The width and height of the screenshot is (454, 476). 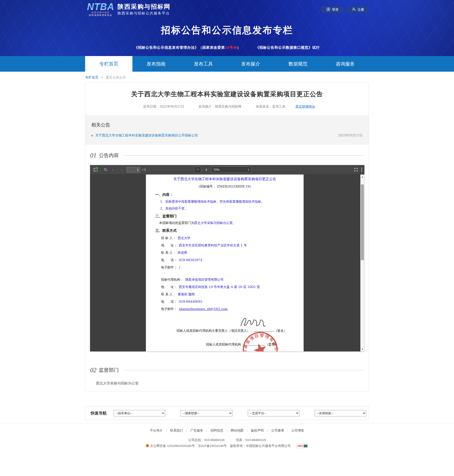 I want to click on section-number: 02, so click(x=93, y=370).